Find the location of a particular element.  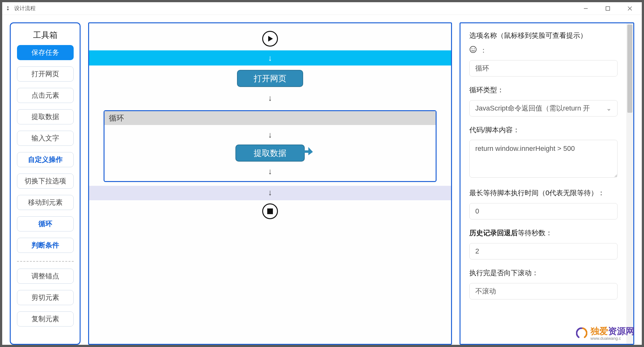

scrollbar-thumb is located at coordinates (630, 69).